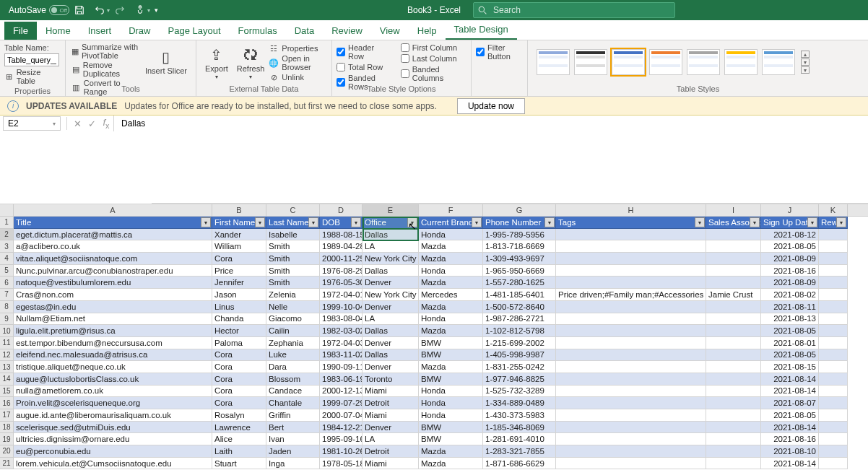  Describe the element at coordinates (500, 52) in the screenshot. I see `filter-button-checkbox: Filter Button` at that location.